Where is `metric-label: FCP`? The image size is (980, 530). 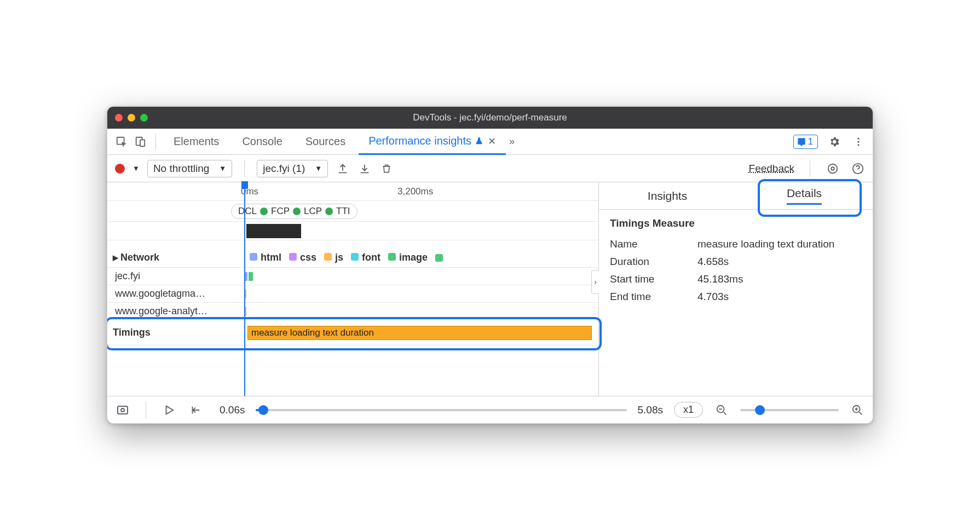 metric-label: FCP is located at coordinates (280, 211).